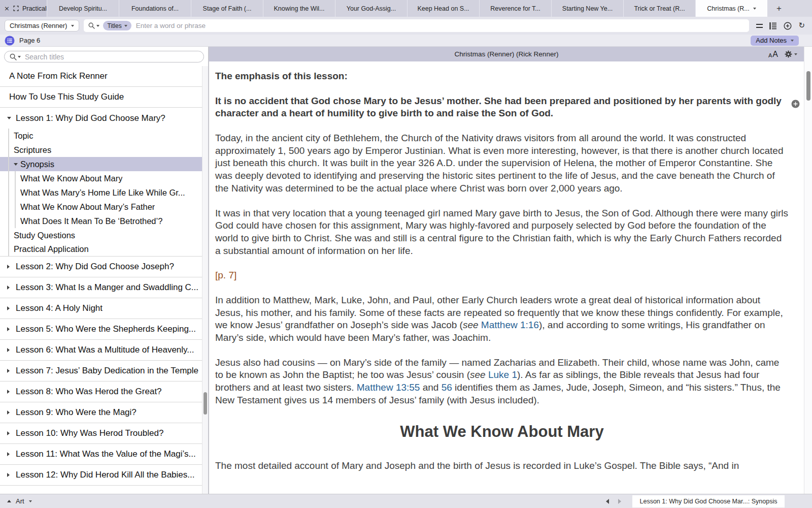 The width and height of the screenshot is (812, 508). What do you see at coordinates (808, 270) in the screenshot?
I see `reader-scrollbar-track` at bounding box center [808, 270].